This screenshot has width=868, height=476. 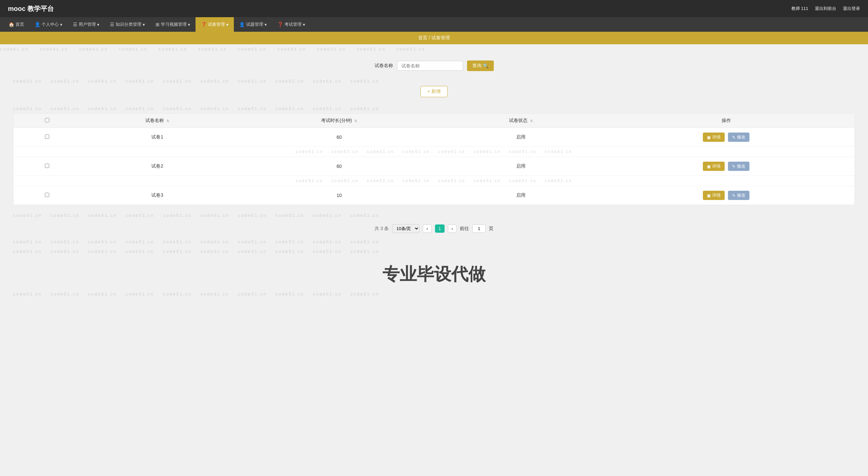 I want to click on sort-icon-name: ⇅, so click(x=168, y=121).